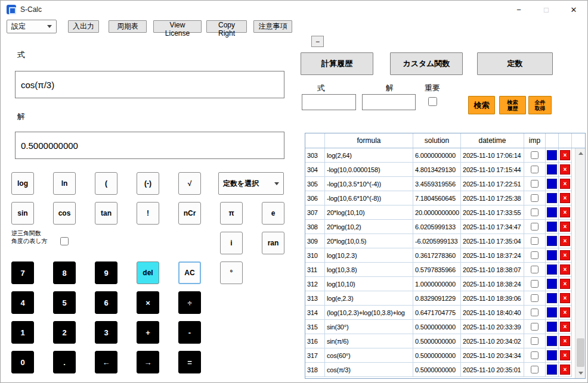 The height and width of the screenshot is (383, 588). I want to click on table-row: 309 20*log(10,0.5) -6.0205999133 2025-11…, so click(439, 241).